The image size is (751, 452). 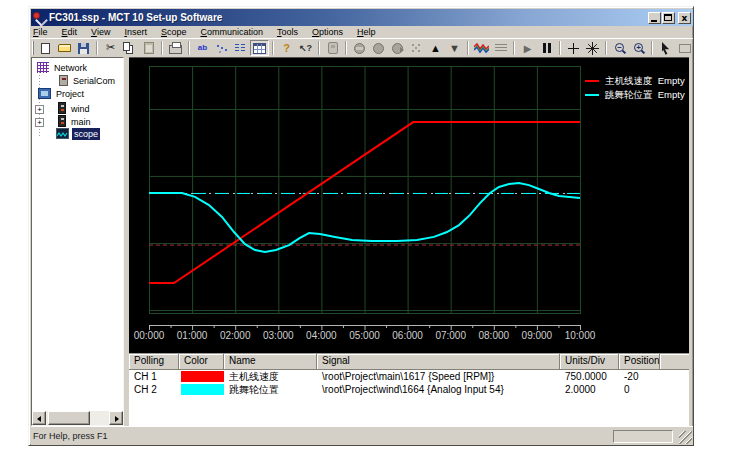 I want to click on col-units-div: Units/Div, so click(x=590, y=362).